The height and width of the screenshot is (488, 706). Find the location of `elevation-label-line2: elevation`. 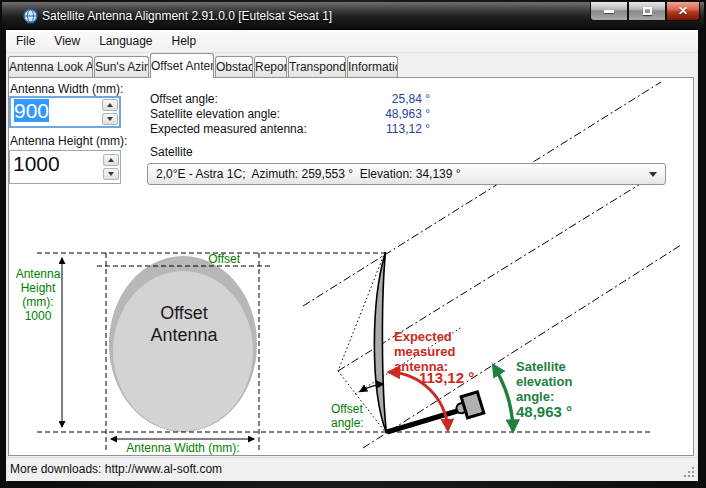

elevation-label-line2: elevation is located at coordinates (544, 382).